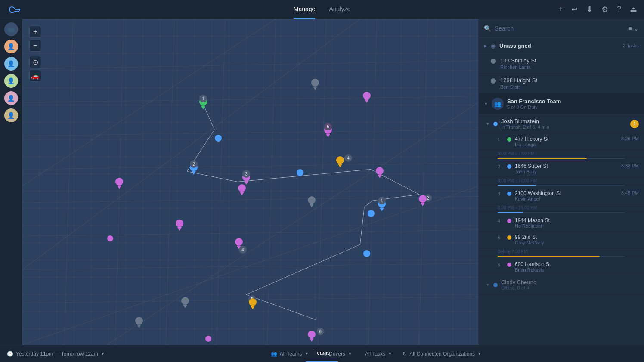  Describe the element at coordinates (377, 354) in the screenshot. I see `tab-all-tasks: All Tasks ▼` at that location.